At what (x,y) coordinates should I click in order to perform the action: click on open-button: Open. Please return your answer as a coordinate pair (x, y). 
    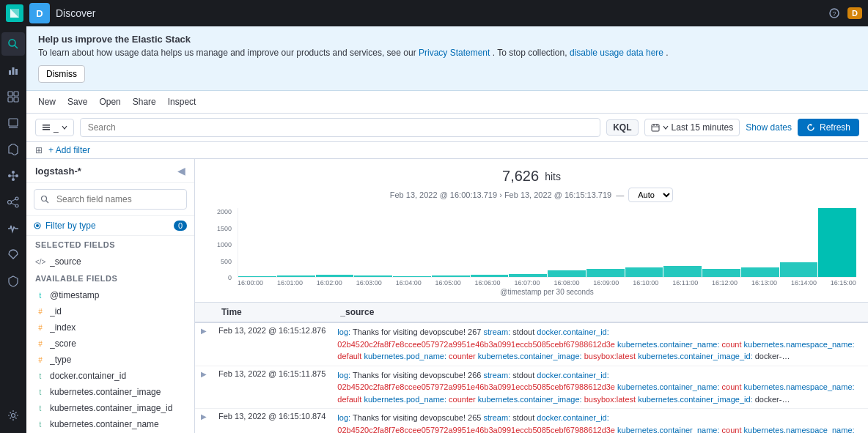
    Looking at the image, I should click on (110, 102).